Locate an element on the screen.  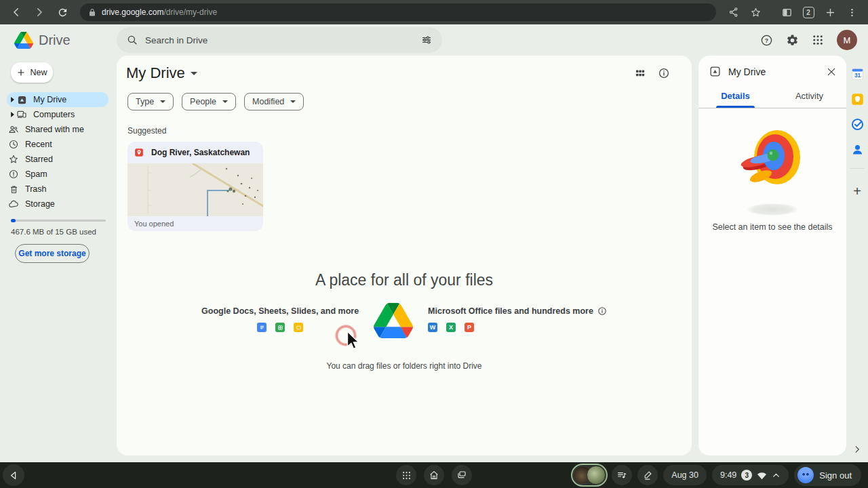
sidebar-item-my-drive: My Drive is located at coordinates (58, 100).